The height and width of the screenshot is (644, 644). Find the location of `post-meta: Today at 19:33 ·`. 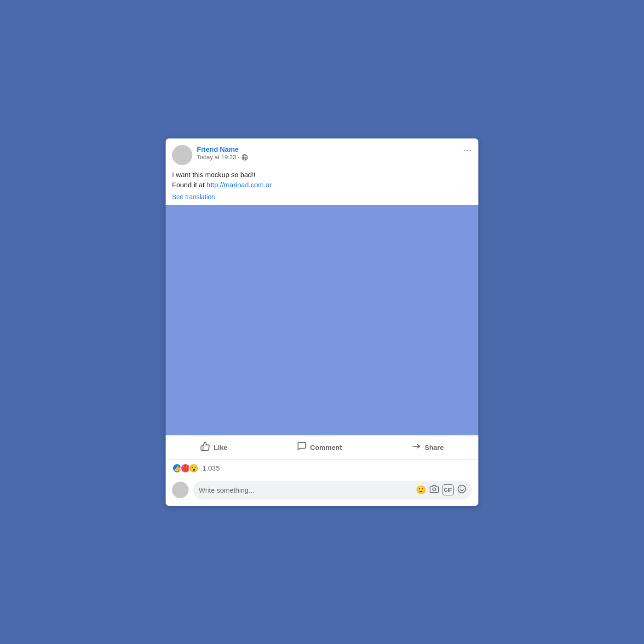

post-meta: Today at 19:33 · is located at coordinates (334, 157).